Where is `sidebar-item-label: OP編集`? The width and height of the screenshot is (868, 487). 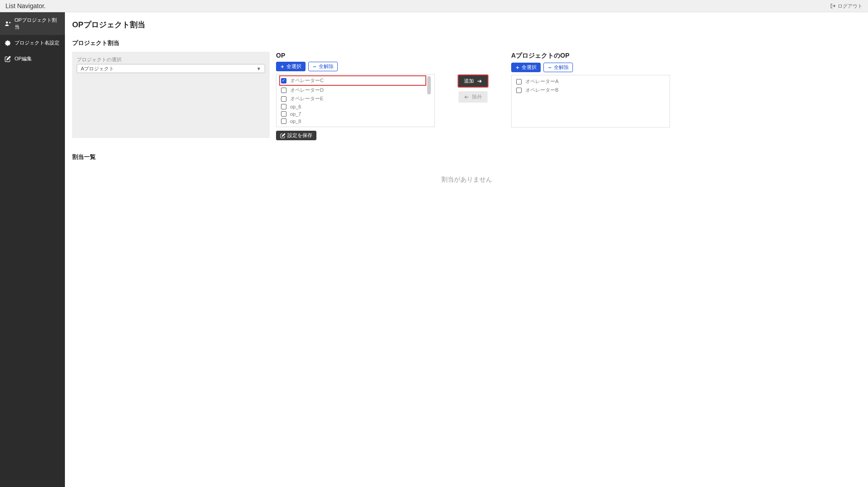 sidebar-item-label: OP編集 is located at coordinates (23, 59).